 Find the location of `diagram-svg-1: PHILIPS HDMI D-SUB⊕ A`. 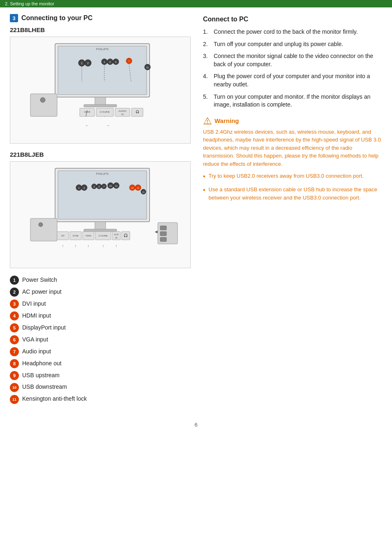

diagram-svg-1: PHILIPS HDMI D-SUB⊕ A is located at coordinates (100, 88).